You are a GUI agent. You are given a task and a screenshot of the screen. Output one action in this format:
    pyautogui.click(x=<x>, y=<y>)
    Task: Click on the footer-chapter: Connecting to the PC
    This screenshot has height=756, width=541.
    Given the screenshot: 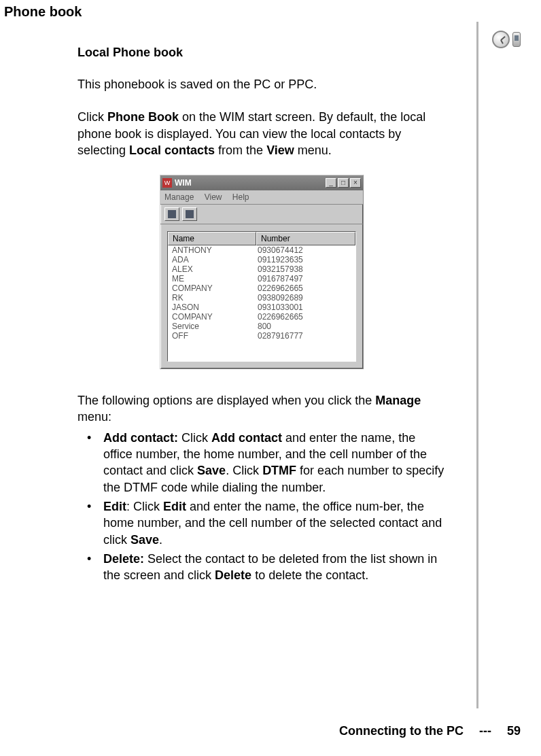 What is the action you would take?
    pyautogui.click(x=401, y=731)
    